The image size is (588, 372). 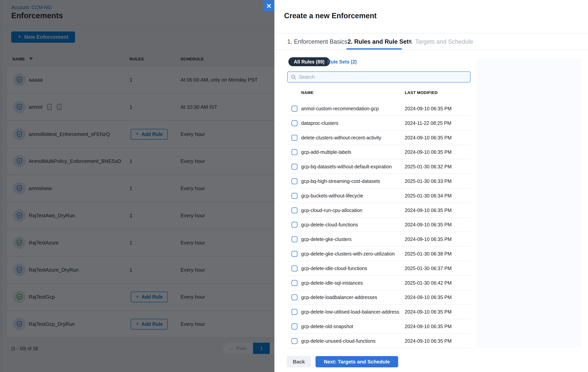 What do you see at coordinates (326, 239) in the screenshot?
I see `rule-name: gcp-delete-gke-clusters` at bounding box center [326, 239].